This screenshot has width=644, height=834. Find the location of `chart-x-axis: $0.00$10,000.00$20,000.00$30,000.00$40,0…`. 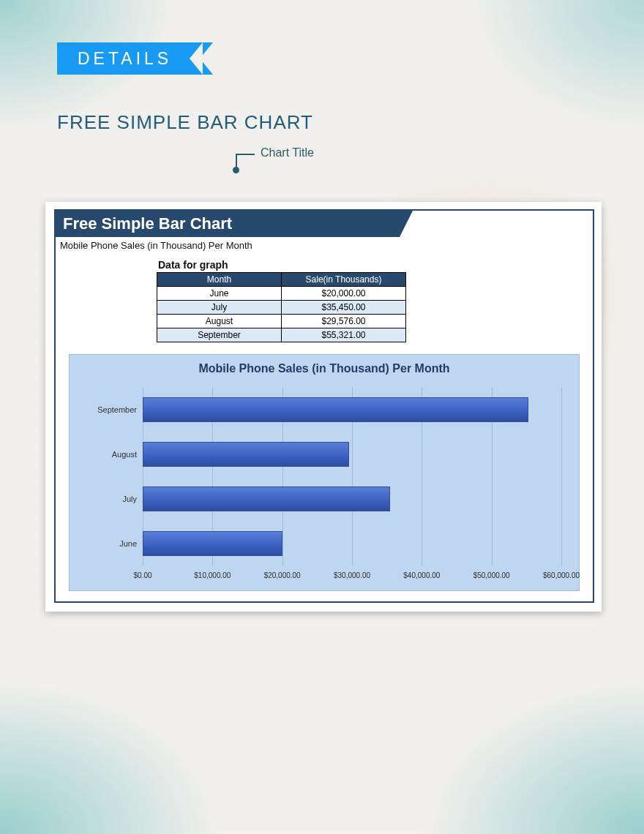

chart-x-axis: $0.00$10,000.00$20,000.00$30,000.00$40,0… is located at coordinates (352, 577).